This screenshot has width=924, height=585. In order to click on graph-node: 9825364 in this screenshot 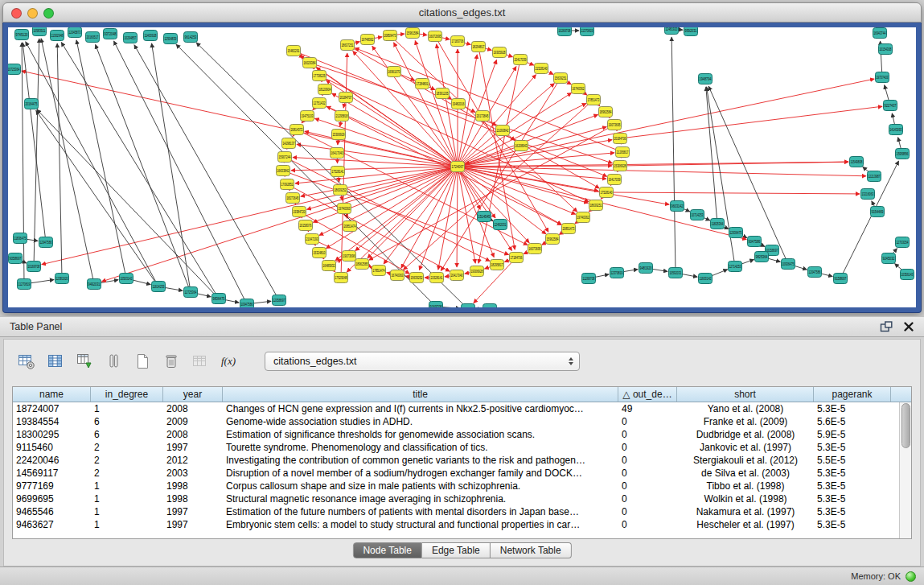, I will do `click(762, 257)`.